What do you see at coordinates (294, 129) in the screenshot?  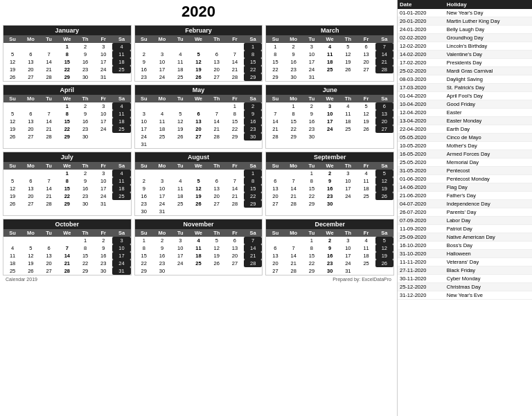 I see `calendar-day: 22` at bounding box center [294, 129].